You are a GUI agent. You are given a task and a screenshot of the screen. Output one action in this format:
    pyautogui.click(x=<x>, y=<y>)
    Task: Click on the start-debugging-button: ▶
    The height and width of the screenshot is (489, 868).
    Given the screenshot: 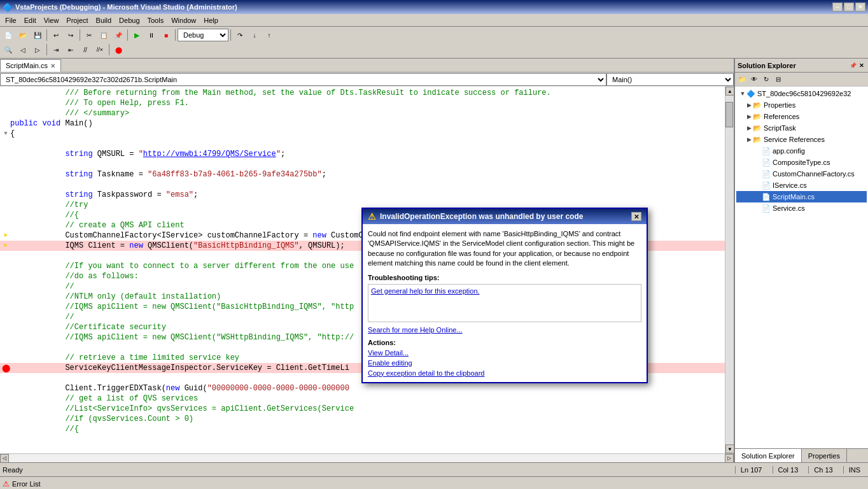 What is the action you would take?
    pyautogui.click(x=137, y=35)
    